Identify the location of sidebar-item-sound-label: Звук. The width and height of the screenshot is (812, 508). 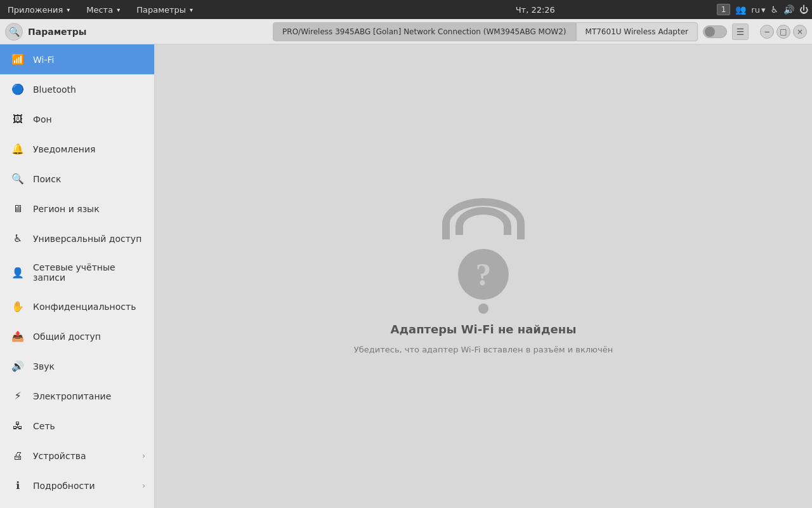
(44, 366).